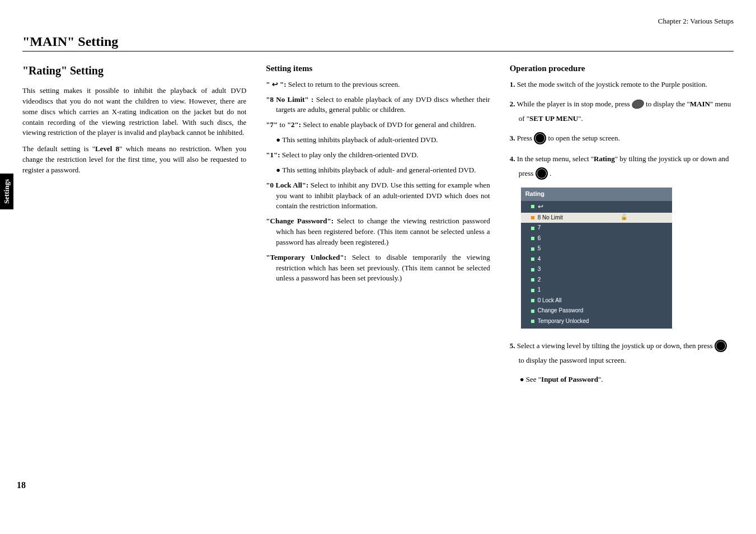 The height and width of the screenshot is (534, 756). I want to click on menu-row-back: ↩, so click(597, 207).